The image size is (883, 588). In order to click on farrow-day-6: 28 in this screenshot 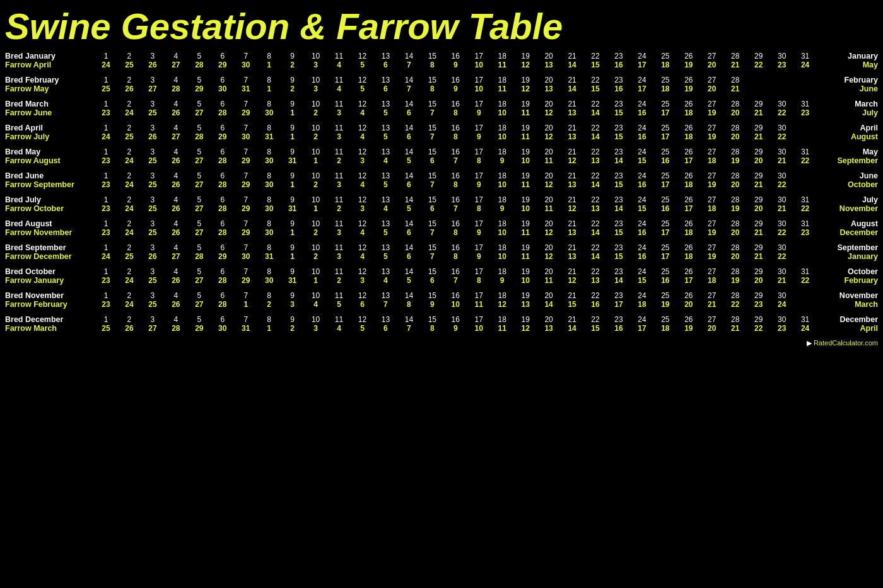, I will do `click(223, 304)`.